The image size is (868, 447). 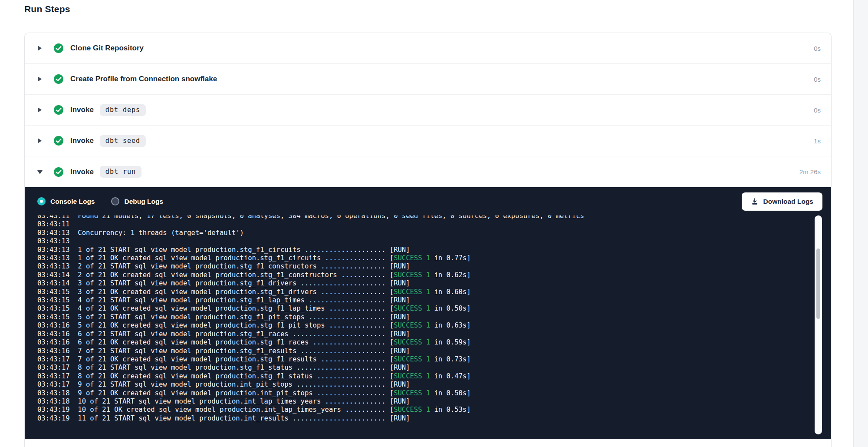 I want to click on step-command-badge: dbt run, so click(x=121, y=172).